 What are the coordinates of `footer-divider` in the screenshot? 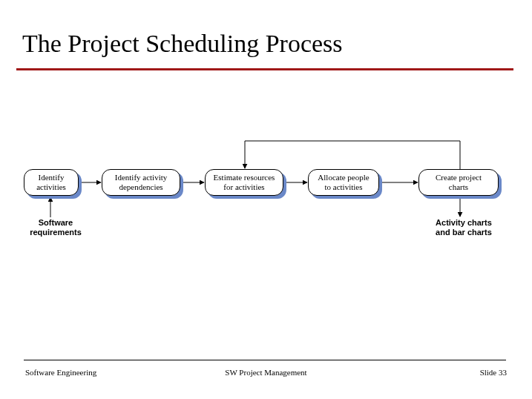 It's located at (265, 360).